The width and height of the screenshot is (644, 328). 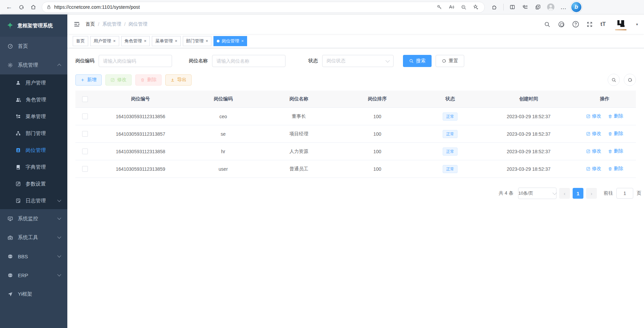 I want to click on cell-post-sort: 100, so click(x=377, y=152).